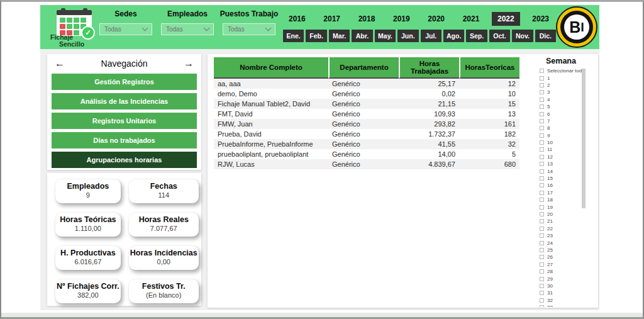 The height and width of the screenshot is (319, 644). I want to click on week-item: 17, so click(569, 193).